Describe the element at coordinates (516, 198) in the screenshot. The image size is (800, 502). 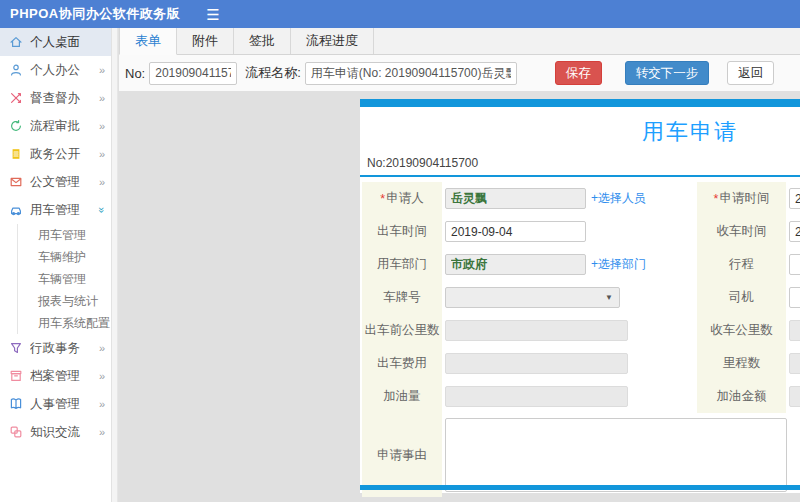
I see `申请人-input` at that location.